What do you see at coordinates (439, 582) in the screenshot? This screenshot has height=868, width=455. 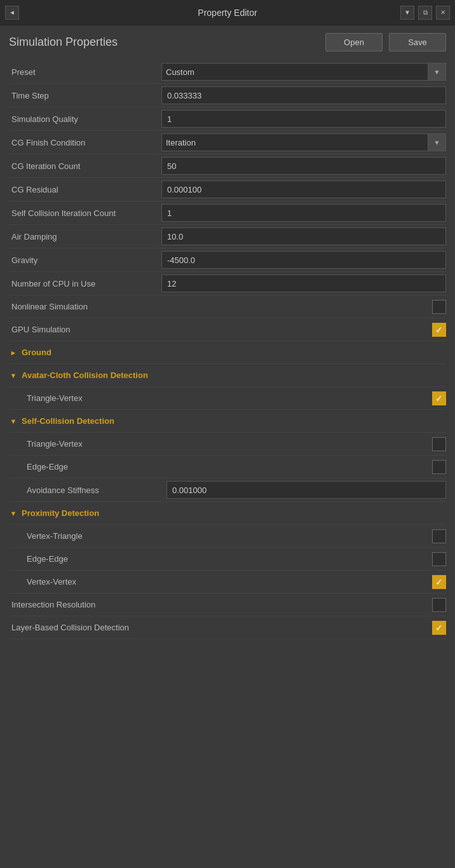 I see `proximity-vertex-vertex-checkbox: ✓` at bounding box center [439, 582].